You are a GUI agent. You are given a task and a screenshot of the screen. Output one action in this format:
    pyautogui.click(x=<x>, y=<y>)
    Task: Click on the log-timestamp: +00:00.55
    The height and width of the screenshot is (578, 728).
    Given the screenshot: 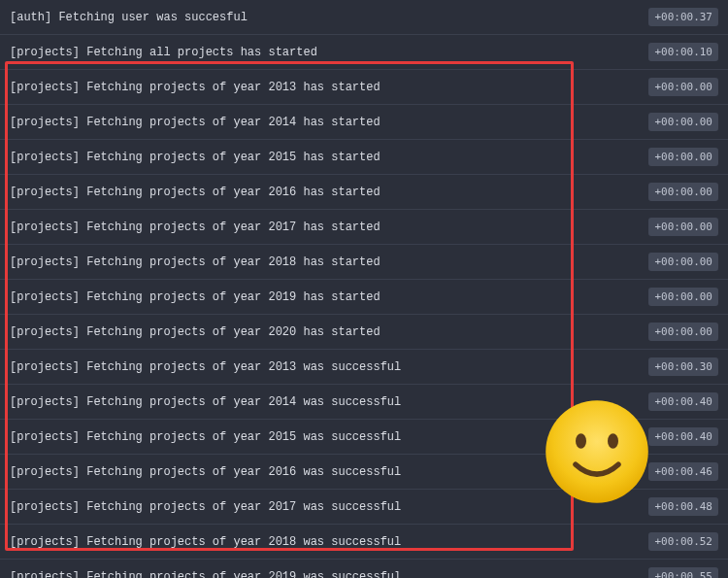 What is the action you would take?
    pyautogui.click(x=683, y=573)
    